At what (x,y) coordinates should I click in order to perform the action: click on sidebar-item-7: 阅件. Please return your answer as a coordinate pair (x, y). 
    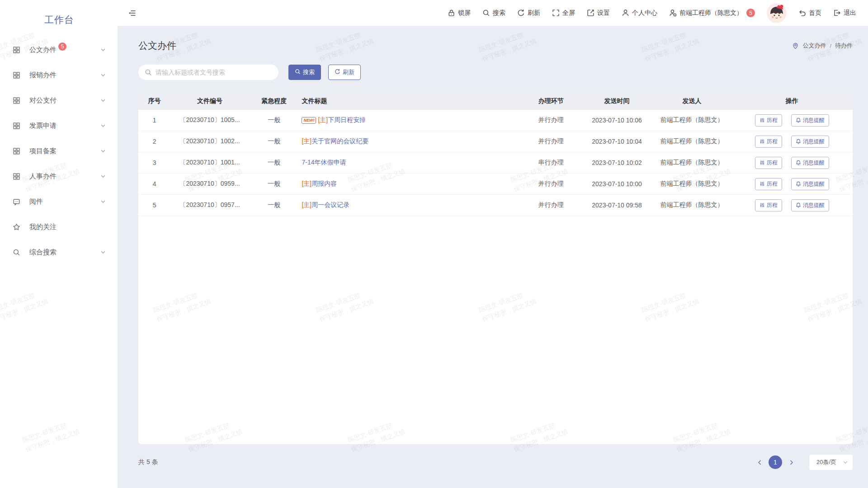
    Looking at the image, I should click on (59, 202).